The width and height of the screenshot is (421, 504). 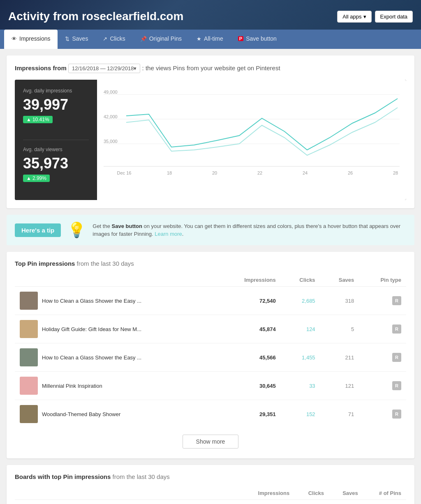 I want to click on nav-tabs: 👁 Impressions ⇅ Saves ↗ Clicks 📌 Origina…, so click(x=210, y=39).